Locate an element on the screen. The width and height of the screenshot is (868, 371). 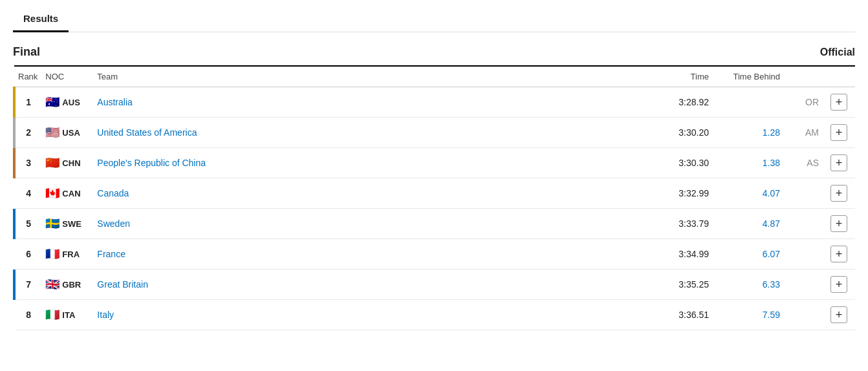
time-cell: 3:36.51 is located at coordinates (680, 315).